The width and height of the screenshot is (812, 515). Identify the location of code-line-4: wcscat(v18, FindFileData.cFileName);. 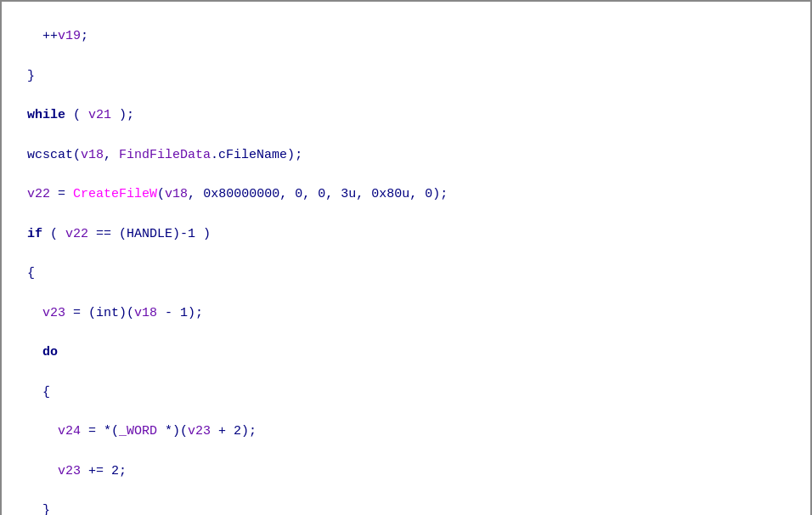
(406, 155).